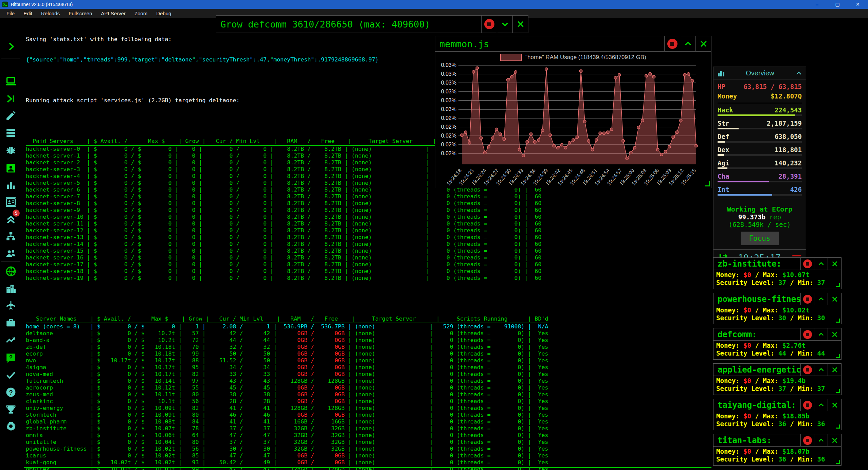 The height and width of the screenshot is (470, 868). What do you see at coordinates (11, 219) in the screenshot?
I see `sidebar-item-augmentations-double-chevron: 5` at bounding box center [11, 219].